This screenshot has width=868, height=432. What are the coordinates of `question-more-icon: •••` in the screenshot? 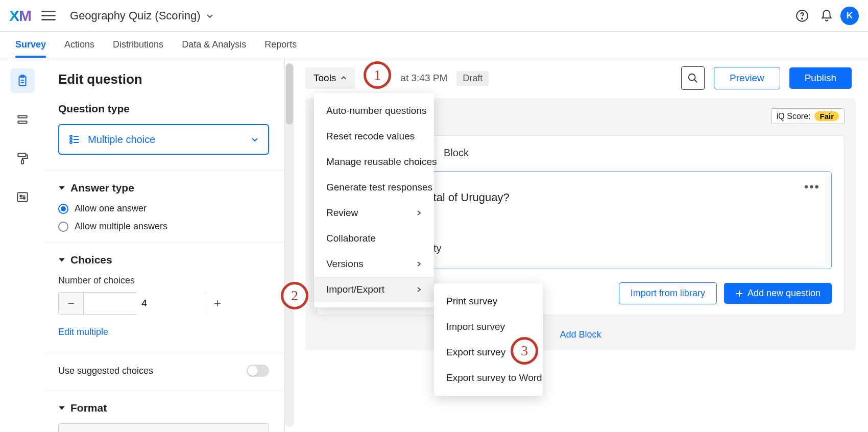 It's located at (812, 187).